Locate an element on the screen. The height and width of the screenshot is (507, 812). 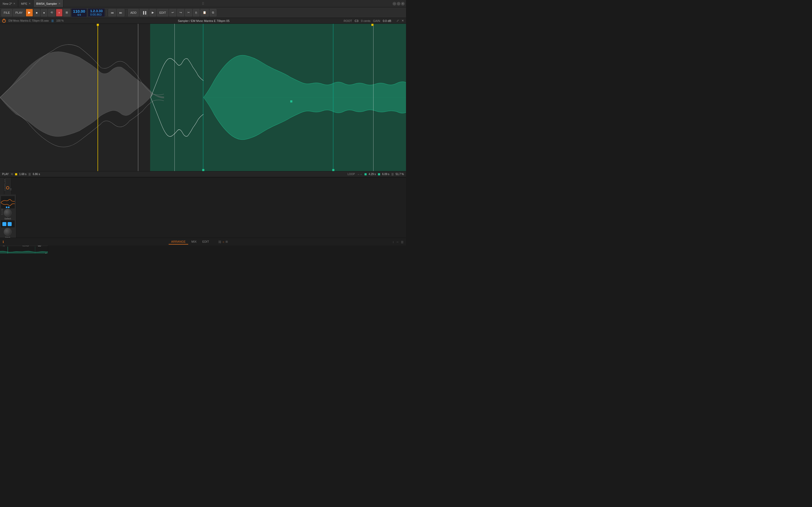
tab-new2: New 2* ✕ is located at coordinates (9, 3).